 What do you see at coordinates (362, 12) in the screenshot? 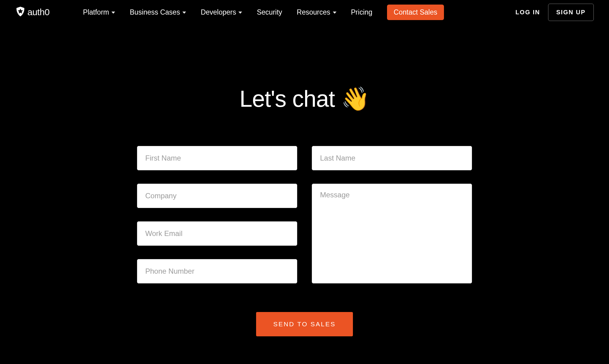
I see `nav-label: Pricing` at bounding box center [362, 12].